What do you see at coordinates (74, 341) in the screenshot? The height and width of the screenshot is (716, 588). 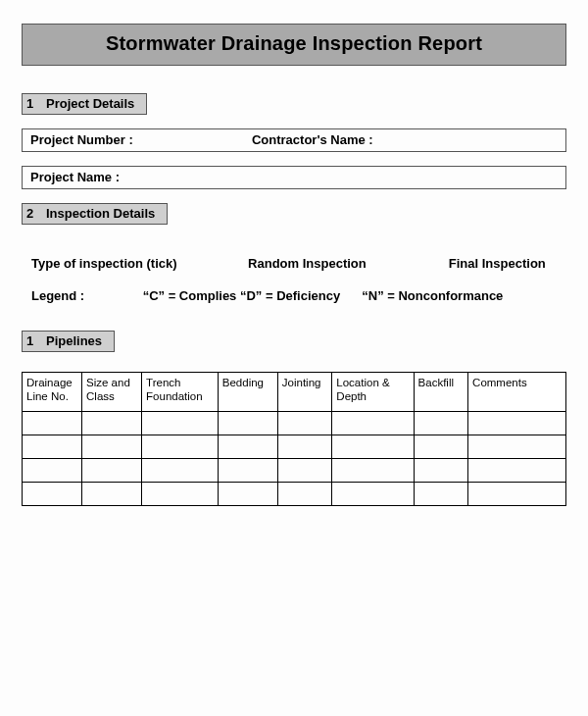 I see `section-label: Pipelines` at bounding box center [74, 341].